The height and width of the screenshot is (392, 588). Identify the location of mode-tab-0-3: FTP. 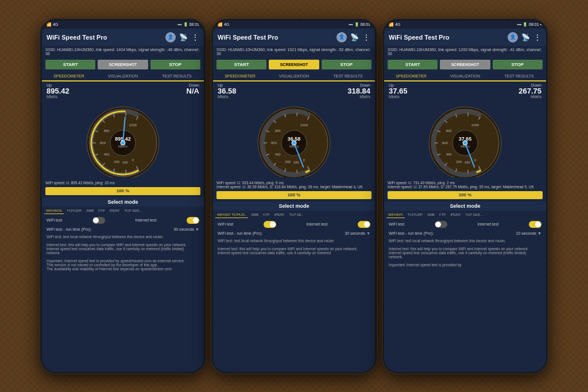
(101, 211).